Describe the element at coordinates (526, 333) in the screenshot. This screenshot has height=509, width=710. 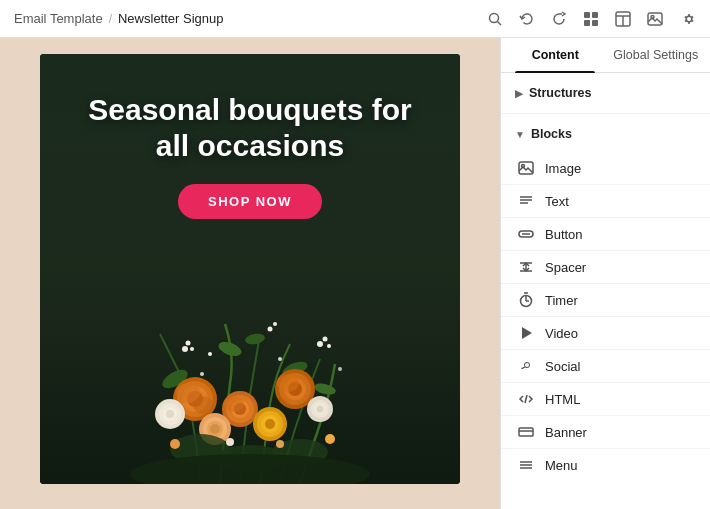
I see `video-block-icon` at that location.